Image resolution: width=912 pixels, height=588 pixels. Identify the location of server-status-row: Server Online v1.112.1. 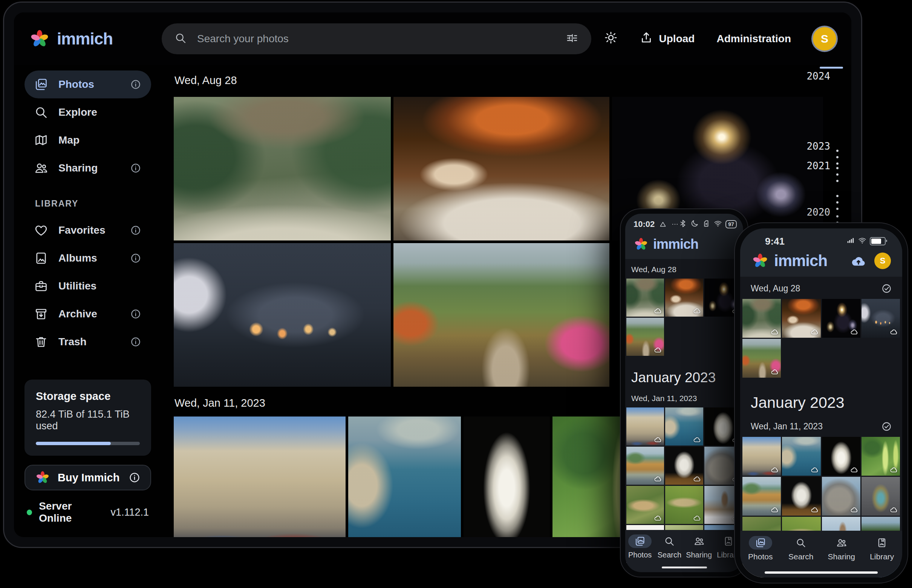
(88, 512).